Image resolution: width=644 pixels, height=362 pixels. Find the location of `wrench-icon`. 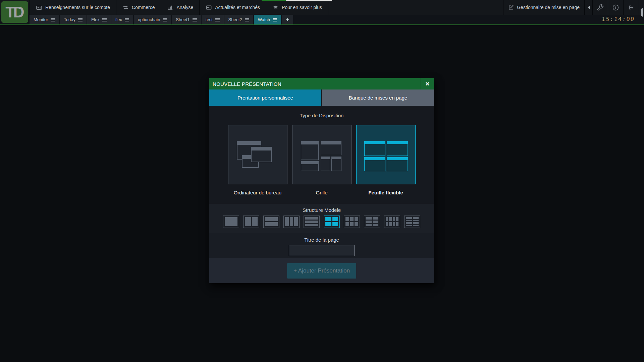

wrench-icon is located at coordinates (600, 7).